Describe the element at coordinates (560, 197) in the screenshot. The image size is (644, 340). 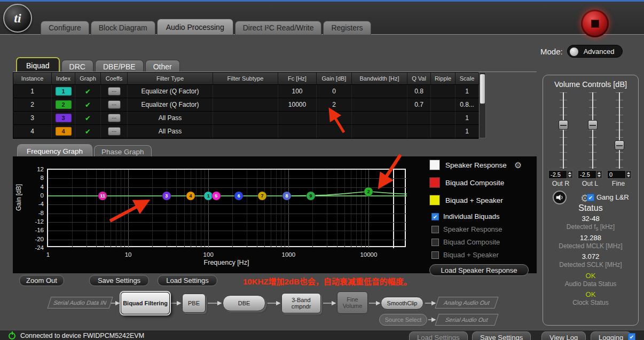
I see `mute-speaker-button` at that location.